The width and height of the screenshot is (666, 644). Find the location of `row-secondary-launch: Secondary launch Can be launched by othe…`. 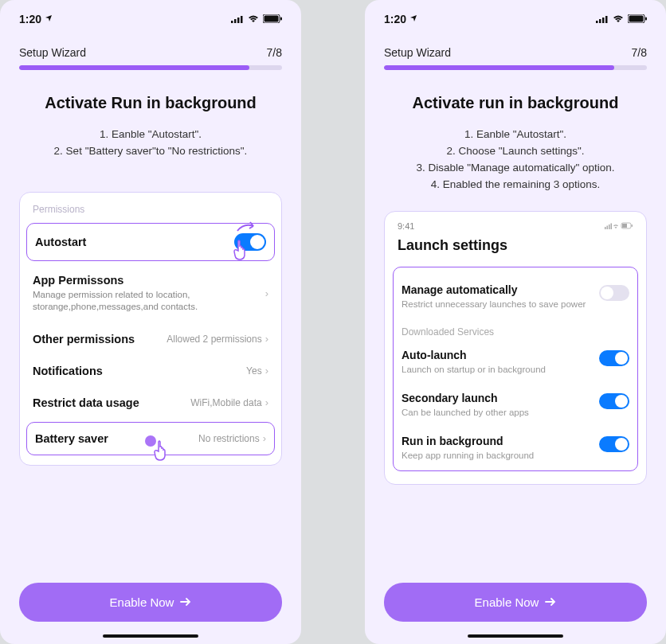

row-secondary-launch: Secondary launch Can be launched by othe… is located at coordinates (515, 405).